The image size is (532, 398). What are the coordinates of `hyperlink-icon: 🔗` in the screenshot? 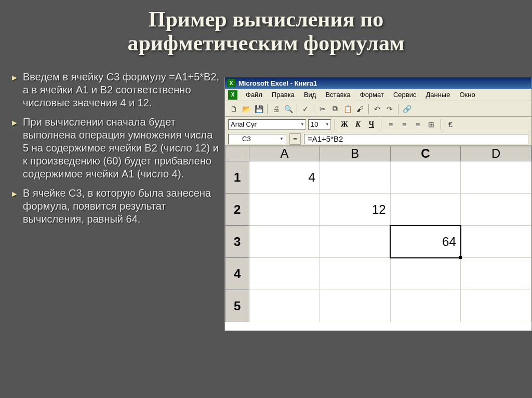 It's located at (407, 109).